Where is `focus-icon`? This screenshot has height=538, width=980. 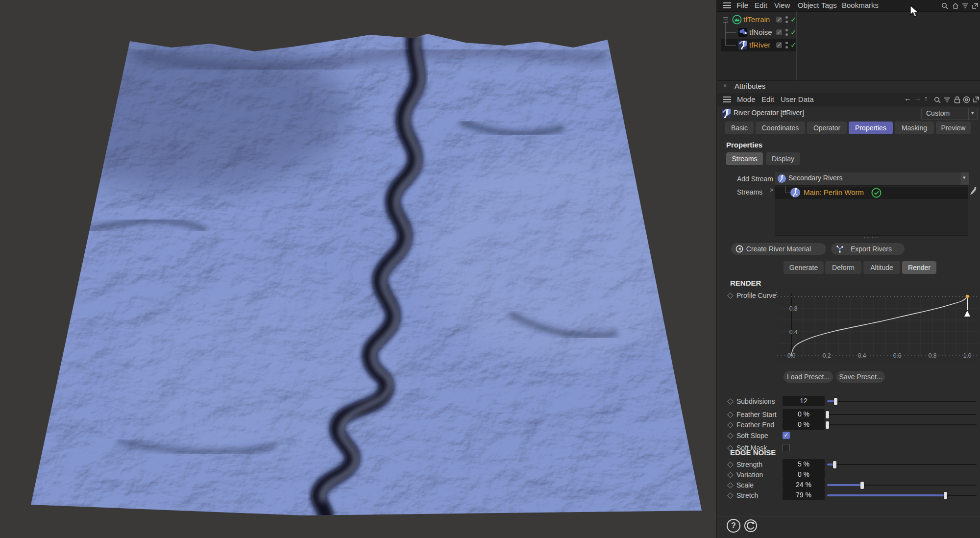
focus-icon is located at coordinates (966, 100).